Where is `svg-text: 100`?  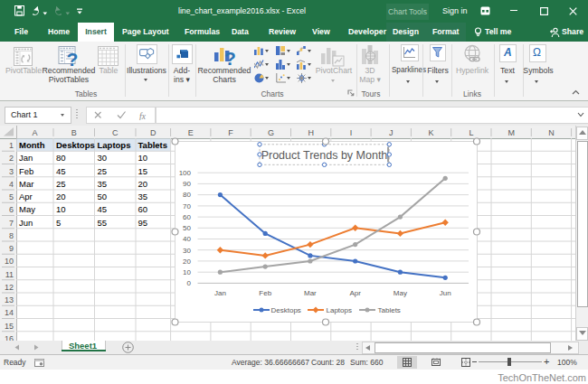 svg-text: 100 is located at coordinates (185, 173).